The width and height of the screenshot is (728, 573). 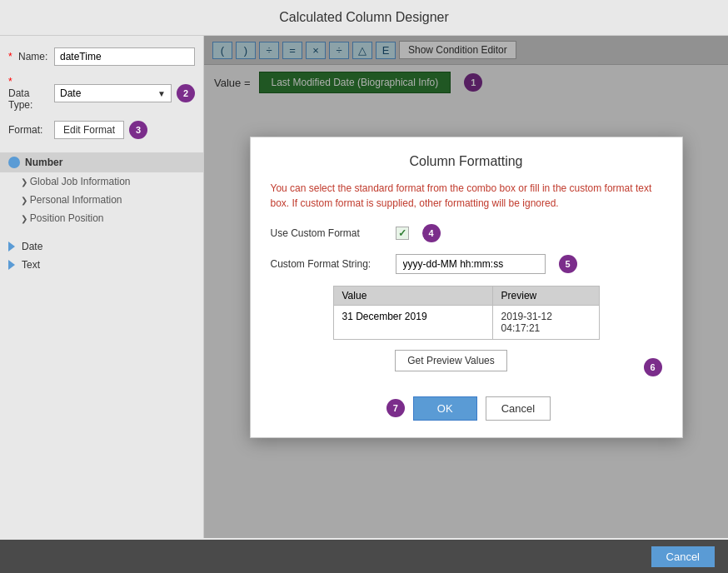 I want to click on preview-table: Value Preview 31 December 2019 2019-31-1…, so click(x=466, y=313).